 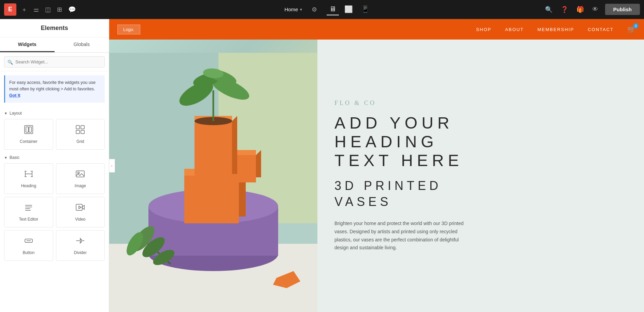 What do you see at coordinates (549, 10) in the screenshot?
I see `search-toolbar-icon: 🔍` at bounding box center [549, 10].